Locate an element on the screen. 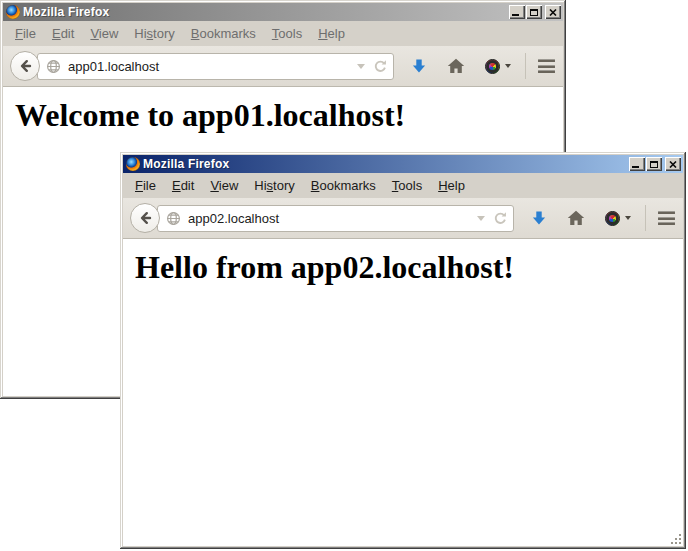 The height and width of the screenshot is (551, 688). page-heading: Hello from app02.localhost! is located at coordinates (409, 268).